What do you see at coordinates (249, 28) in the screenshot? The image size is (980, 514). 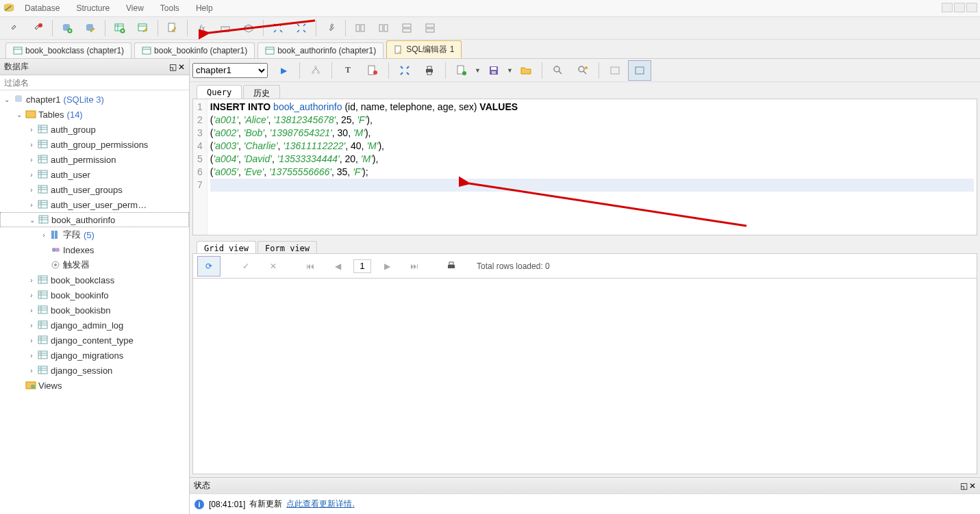 I see `import-button` at bounding box center [249, 28].